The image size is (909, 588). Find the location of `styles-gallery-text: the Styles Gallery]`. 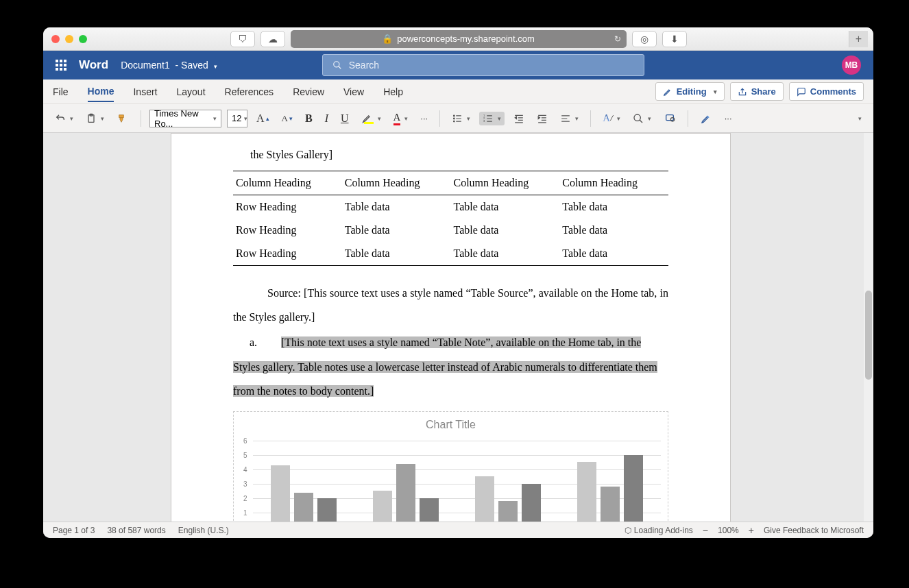

styles-gallery-text: the Styles Gallery] is located at coordinates (459, 155).